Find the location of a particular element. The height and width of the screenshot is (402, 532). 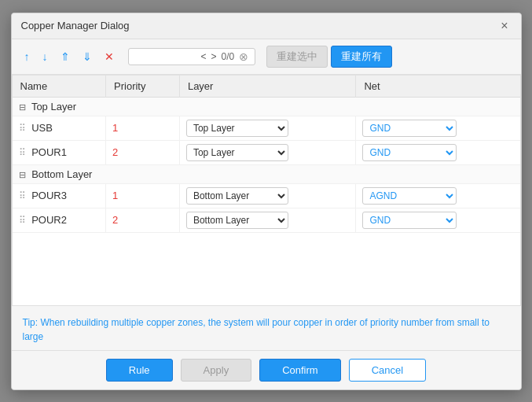

dialog-title: Copper Manager Dialog is located at coordinates (75, 25).